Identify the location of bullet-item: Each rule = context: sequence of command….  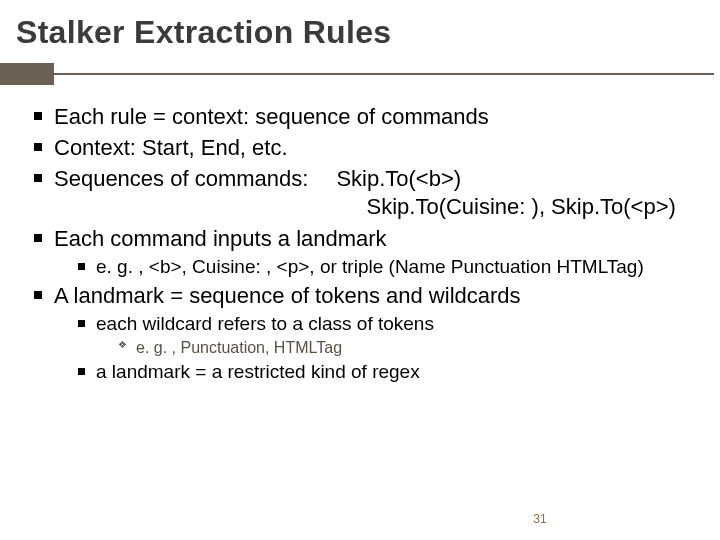
(364, 117).